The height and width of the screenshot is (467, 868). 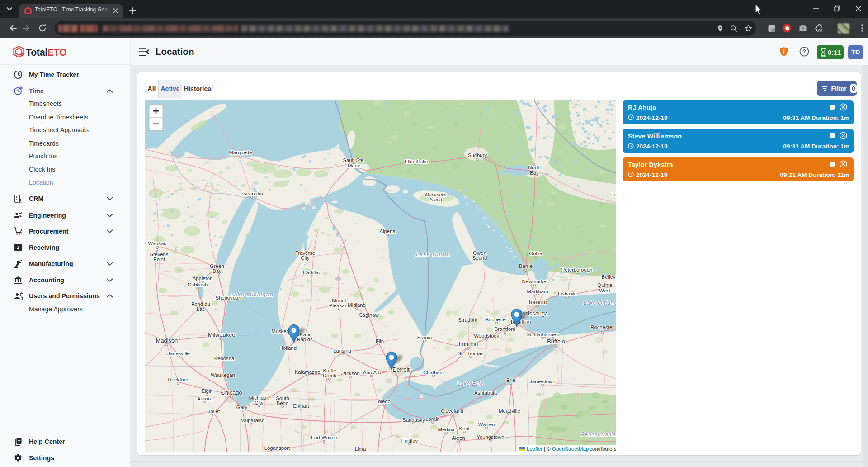 I want to click on svg-text: Sudbury, so click(x=477, y=155).